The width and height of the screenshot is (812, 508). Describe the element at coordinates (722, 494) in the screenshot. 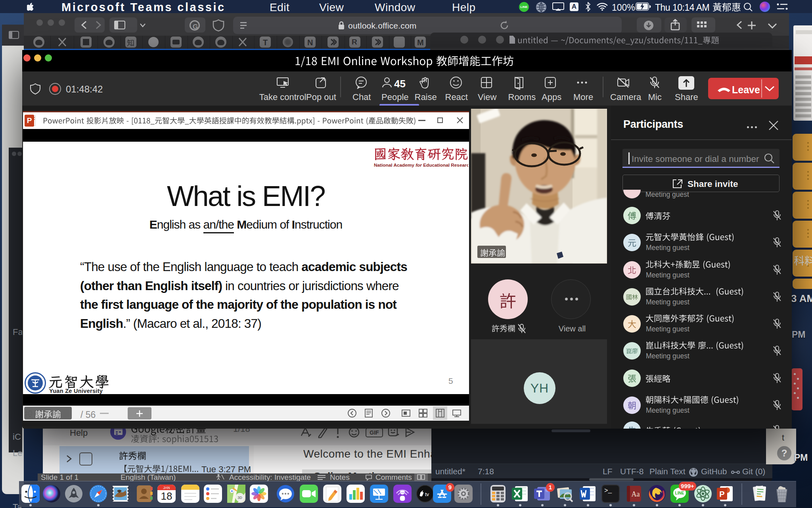

I see `svg-text: P` at that location.